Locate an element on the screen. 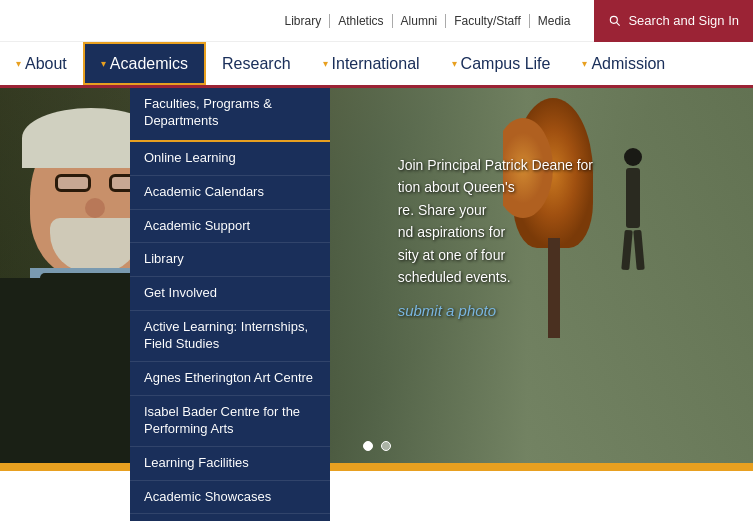 This screenshot has width=753, height=521. hero-line1: Join Principal Patrick Deane for is located at coordinates (496, 165).